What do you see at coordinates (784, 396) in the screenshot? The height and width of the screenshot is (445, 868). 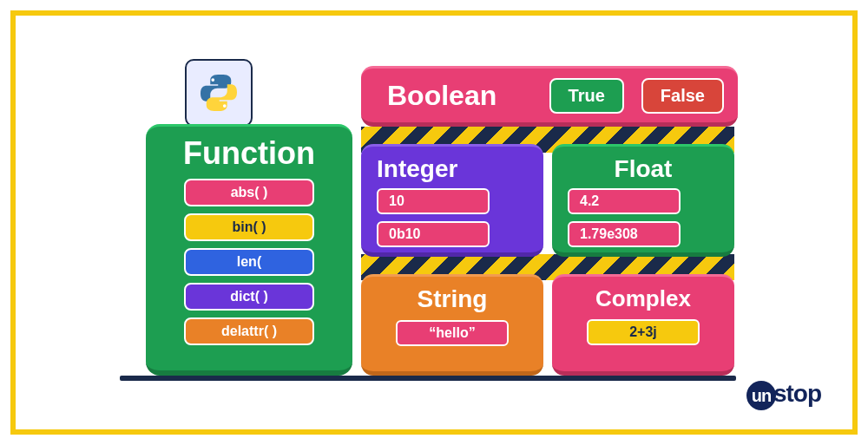 I see `brand-logo: unstop` at bounding box center [784, 396].